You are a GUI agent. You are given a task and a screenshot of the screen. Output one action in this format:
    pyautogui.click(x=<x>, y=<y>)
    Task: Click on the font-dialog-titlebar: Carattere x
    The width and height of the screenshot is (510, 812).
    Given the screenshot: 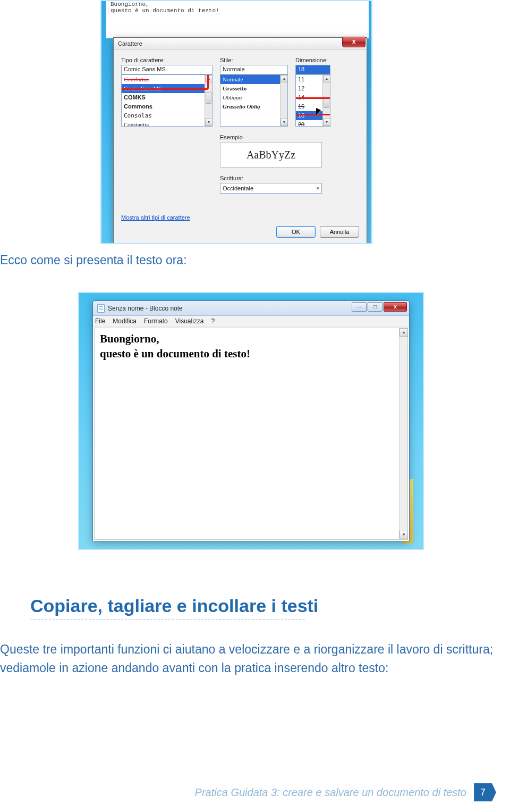 What is the action you would take?
    pyautogui.click(x=240, y=44)
    